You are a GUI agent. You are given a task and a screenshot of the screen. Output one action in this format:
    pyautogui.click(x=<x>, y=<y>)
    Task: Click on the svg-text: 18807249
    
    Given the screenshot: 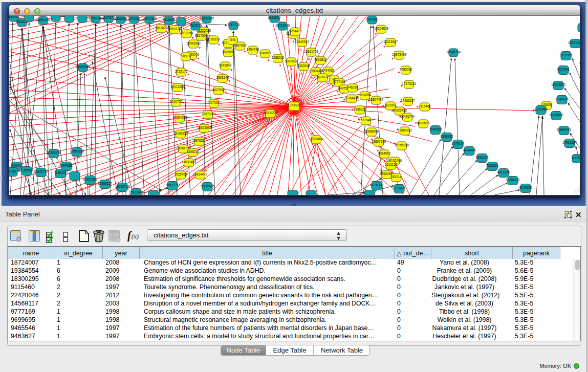 What is the action you would take?
    pyautogui.click(x=379, y=141)
    